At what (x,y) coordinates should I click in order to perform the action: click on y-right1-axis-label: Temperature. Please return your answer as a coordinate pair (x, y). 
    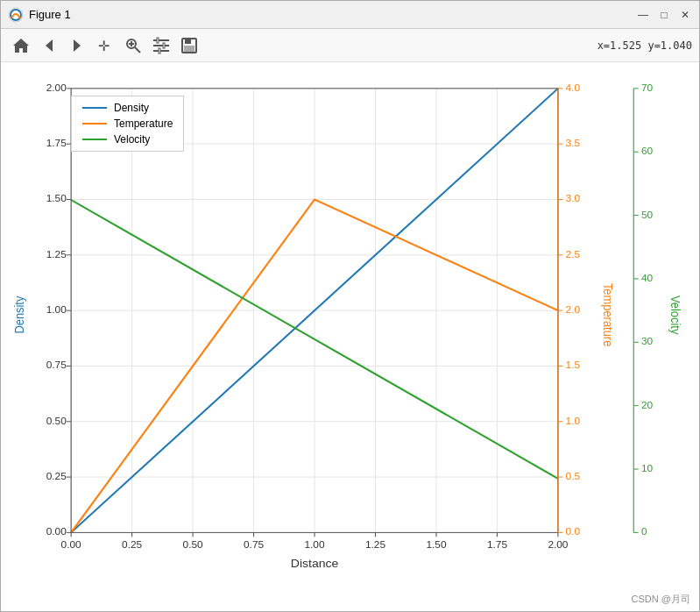
    Looking at the image, I should click on (608, 315).